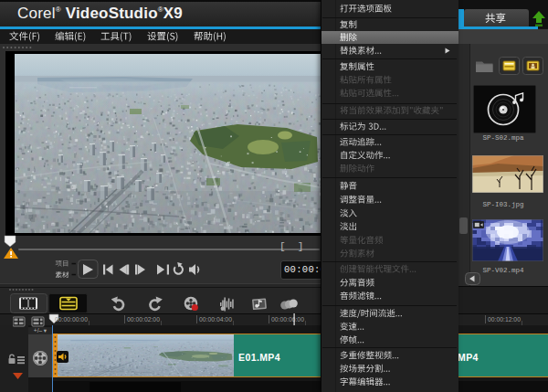 Image resolution: width=548 pixels, height=392 pixels. Describe the element at coordinates (504, 320) in the screenshot. I see `svg-text: 00:00:12:00` at that location.